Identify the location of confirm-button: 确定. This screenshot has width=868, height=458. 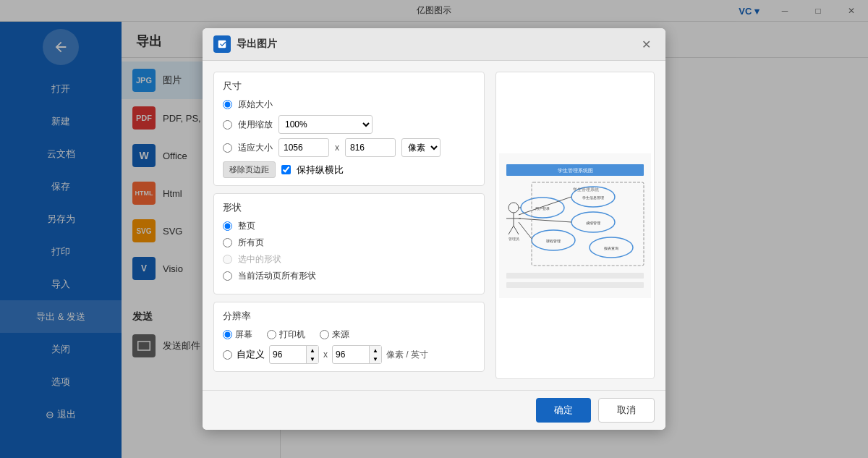
(563, 410).